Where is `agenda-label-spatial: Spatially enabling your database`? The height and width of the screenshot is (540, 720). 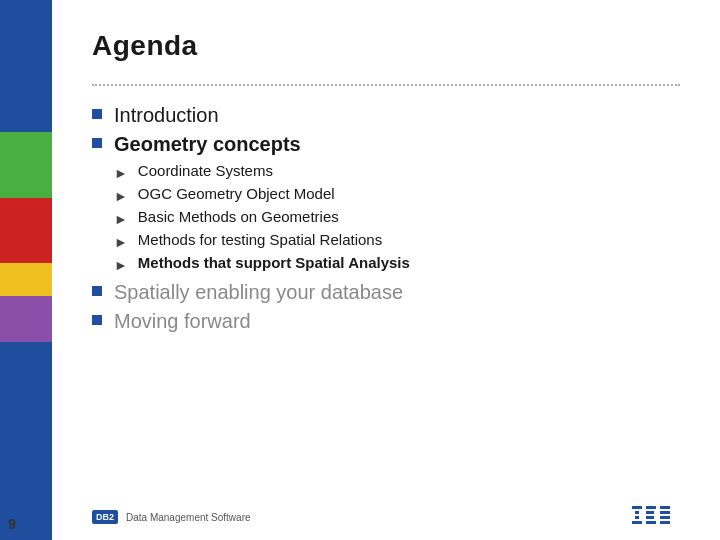
agenda-label-spatial: Spatially enabling your database is located at coordinates (258, 292).